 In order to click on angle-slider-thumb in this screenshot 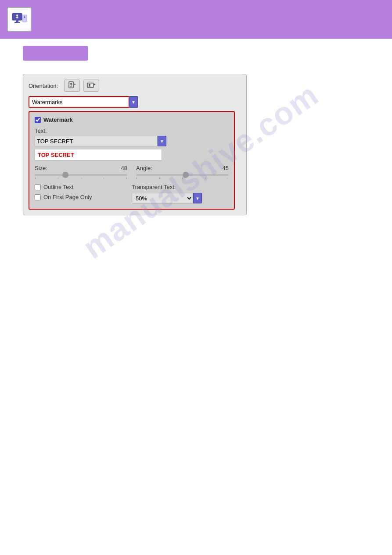, I will do `click(186, 175)`.